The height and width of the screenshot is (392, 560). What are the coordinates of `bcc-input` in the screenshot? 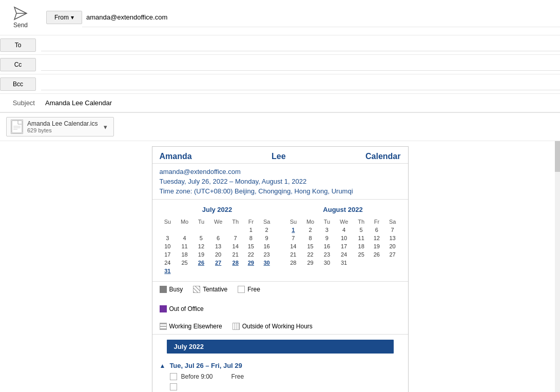 It's located at (301, 84).